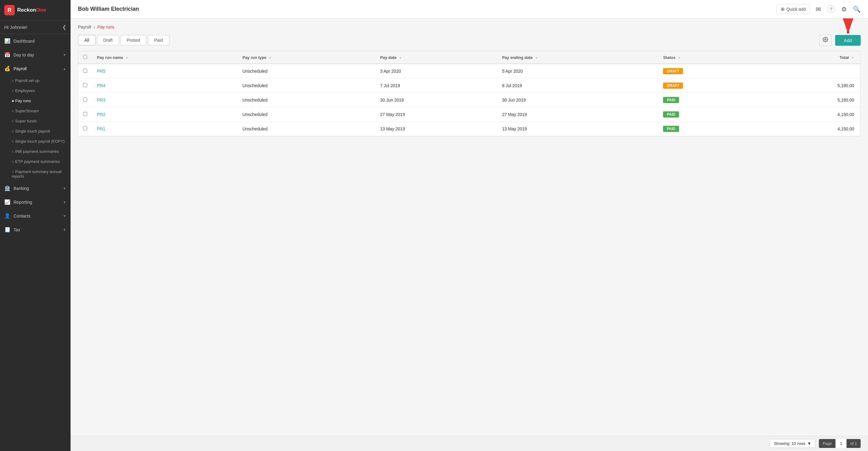  I want to click on sidebar-item-tax: 🧾 Tax ▼, so click(35, 230).